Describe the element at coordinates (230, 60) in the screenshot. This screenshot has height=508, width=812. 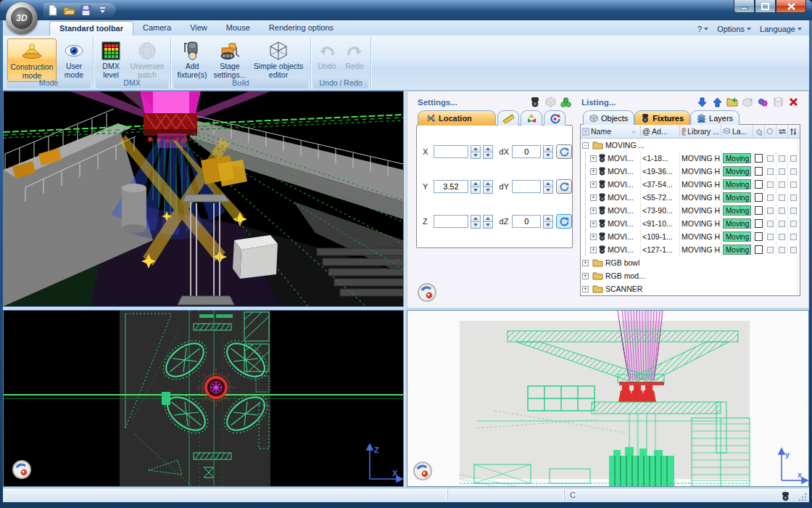
I see `stage-settings-button: Stage settings...` at that location.